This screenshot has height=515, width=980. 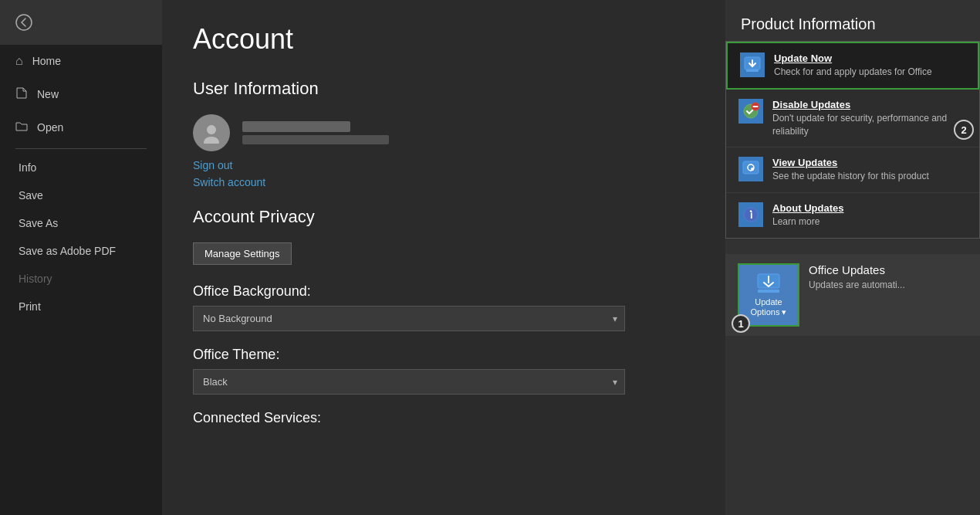 I want to click on update-now-text: Update Now Check for and apply updates f…, so click(x=853, y=66).